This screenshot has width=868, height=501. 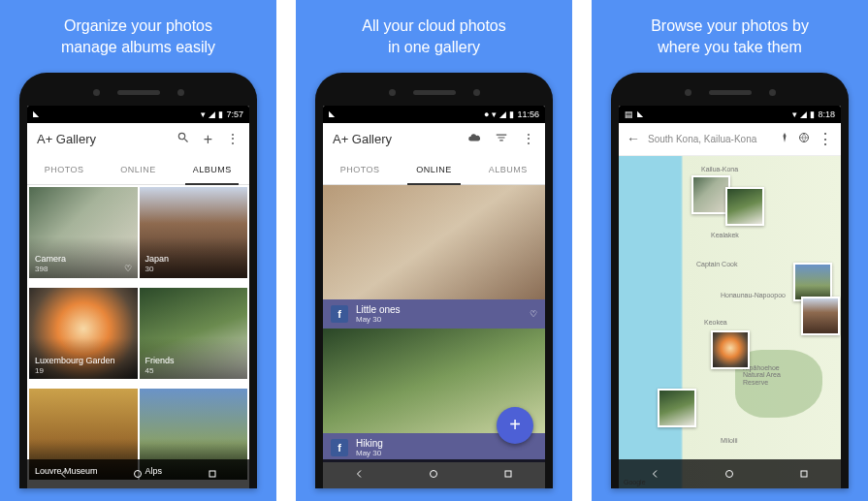 What do you see at coordinates (515, 425) in the screenshot?
I see `fab-add-button: +` at bounding box center [515, 425].